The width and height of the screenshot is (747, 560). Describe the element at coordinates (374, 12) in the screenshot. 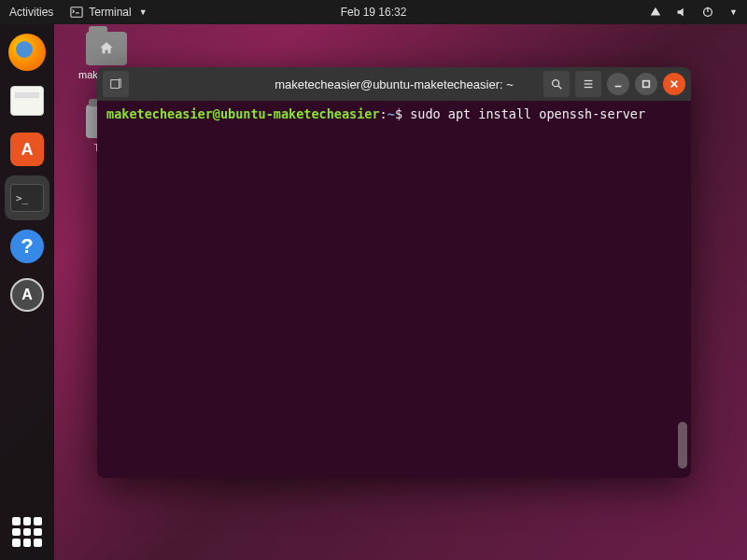

I see `clock: Feb 19 16:32` at that location.